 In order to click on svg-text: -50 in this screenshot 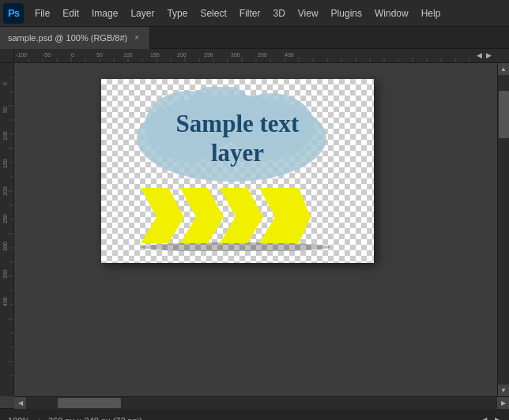, I will do `click(47, 55)`.